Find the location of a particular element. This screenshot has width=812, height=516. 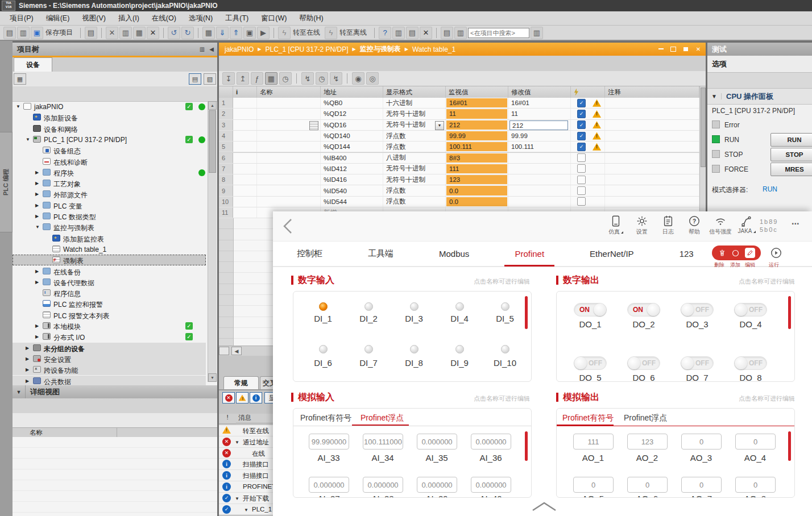

do-label: DO_8 is located at coordinates (751, 377).